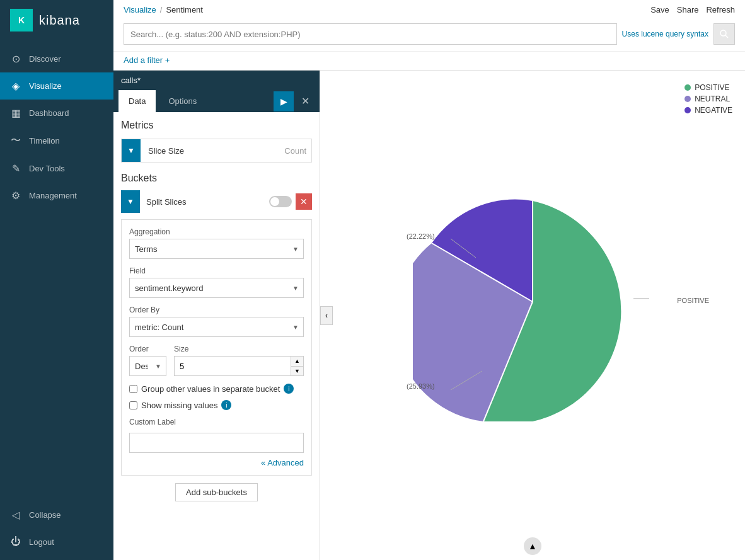 The width and height of the screenshot is (745, 560). I want to click on buckets-title: Buckets, so click(217, 178).